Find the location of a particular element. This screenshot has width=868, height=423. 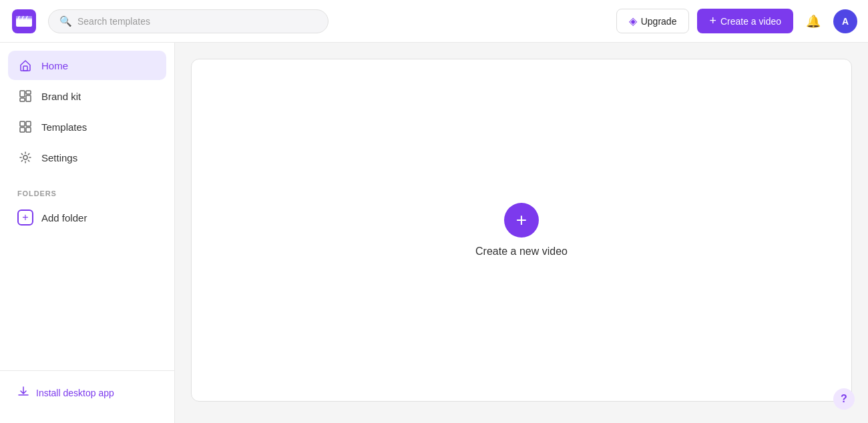

download-icon is located at coordinates (23, 393).